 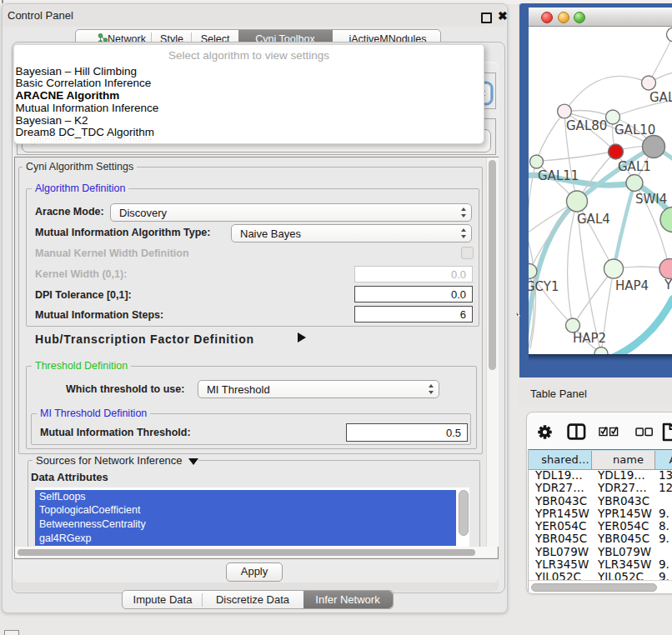 I want to click on settings-vertical-scrollbar, so click(x=492, y=352).